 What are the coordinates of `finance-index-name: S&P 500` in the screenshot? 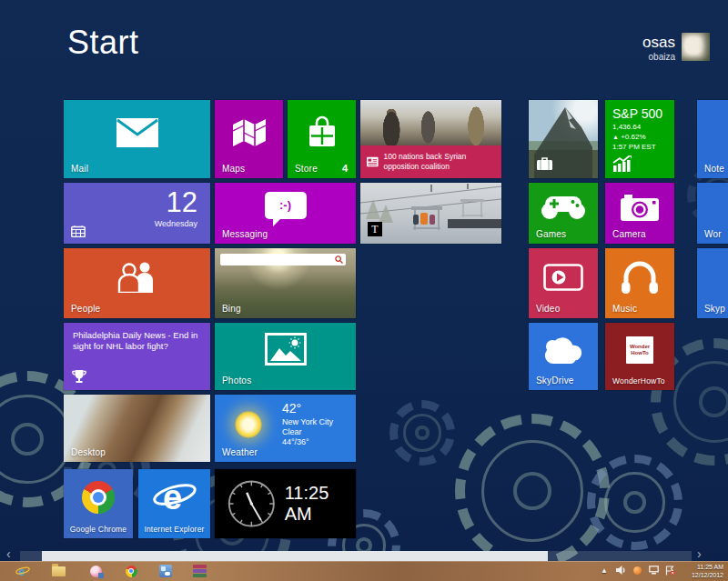 It's located at (640, 114).